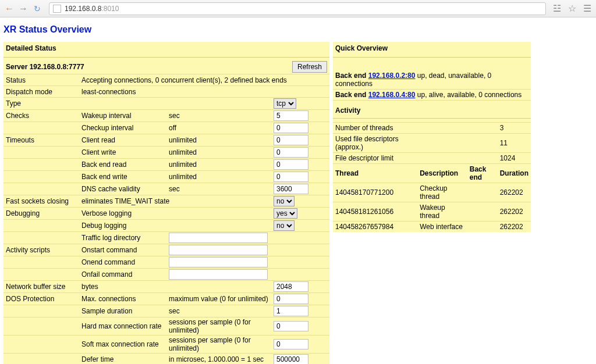 The image size is (596, 364). What do you see at coordinates (218, 250) in the screenshot?
I see `onstart-input` at bounding box center [218, 250].